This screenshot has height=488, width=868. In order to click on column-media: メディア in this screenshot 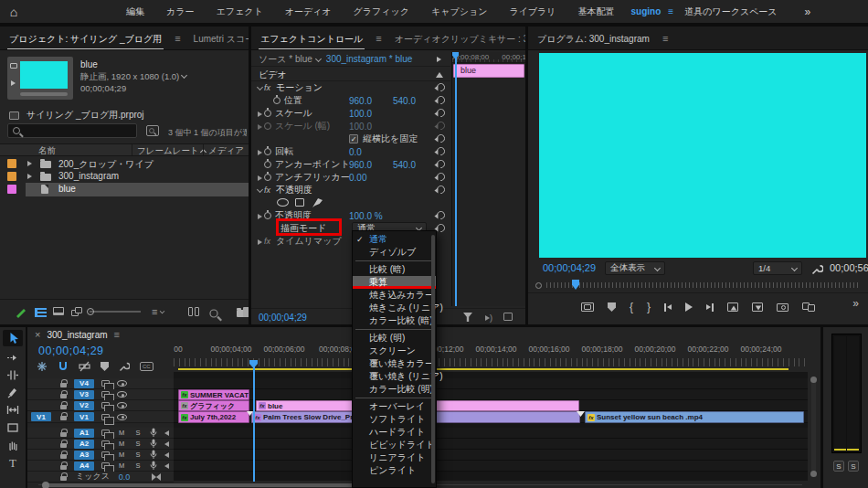, I will do `click(227, 152)`.